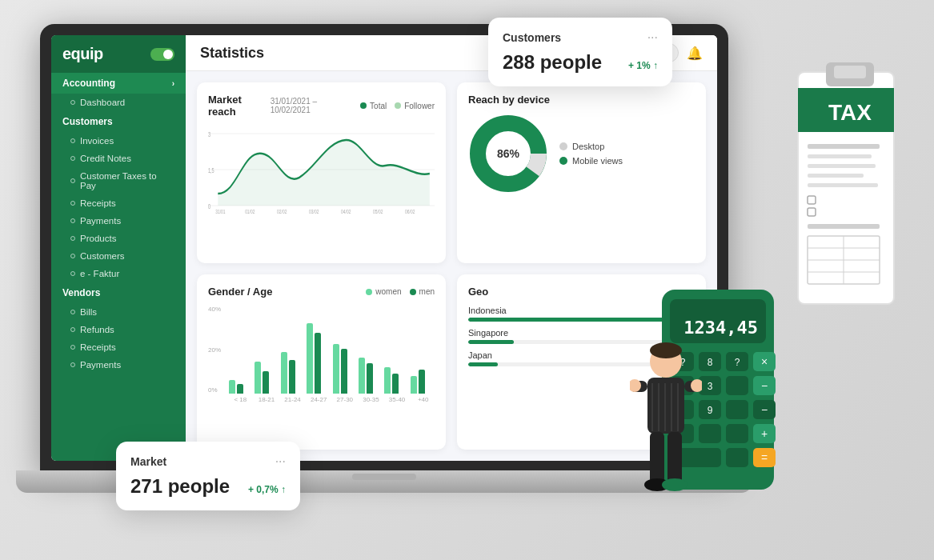  Describe the element at coordinates (509, 99) in the screenshot. I see `reach-by-device-title: Reach by device` at that location.